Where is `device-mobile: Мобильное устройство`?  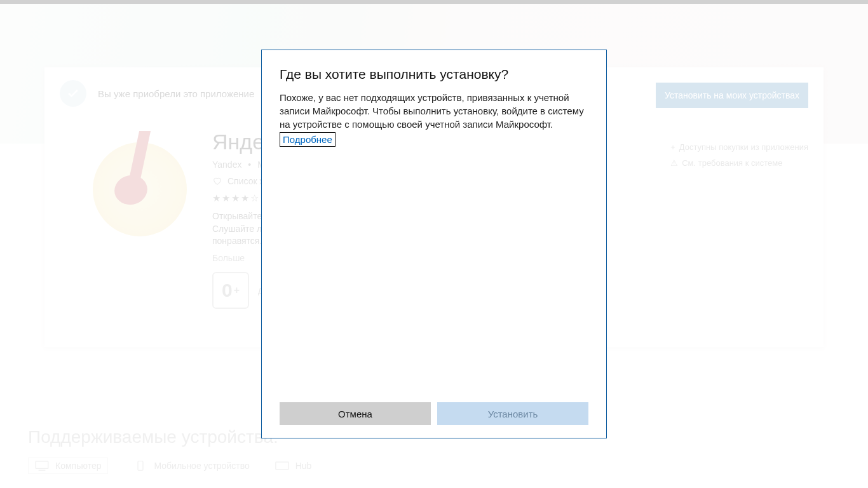 device-mobile: Мобильное устройство is located at coordinates (191, 466).